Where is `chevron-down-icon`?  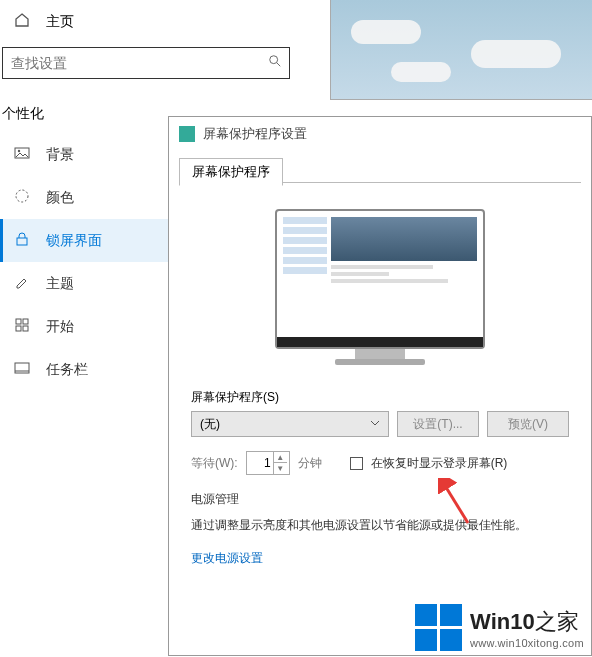
chevron-down-icon is located at coordinates (375, 424).